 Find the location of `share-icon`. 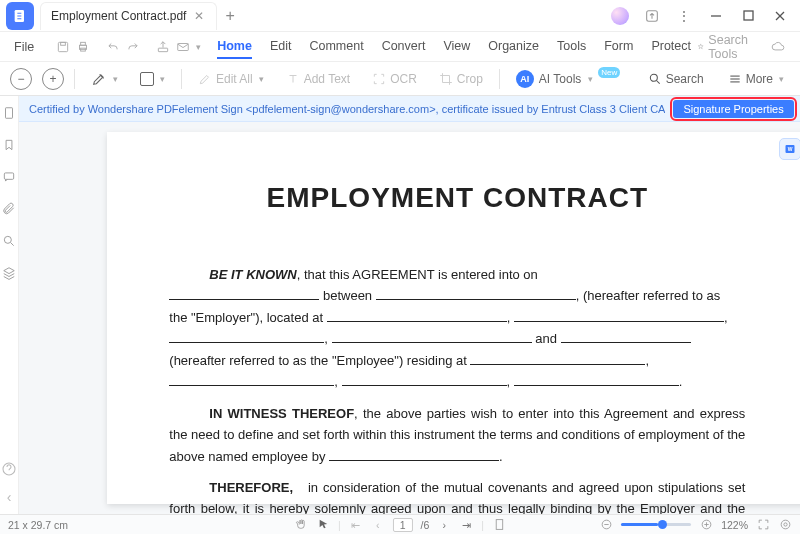

share-icon is located at coordinates (163, 47).